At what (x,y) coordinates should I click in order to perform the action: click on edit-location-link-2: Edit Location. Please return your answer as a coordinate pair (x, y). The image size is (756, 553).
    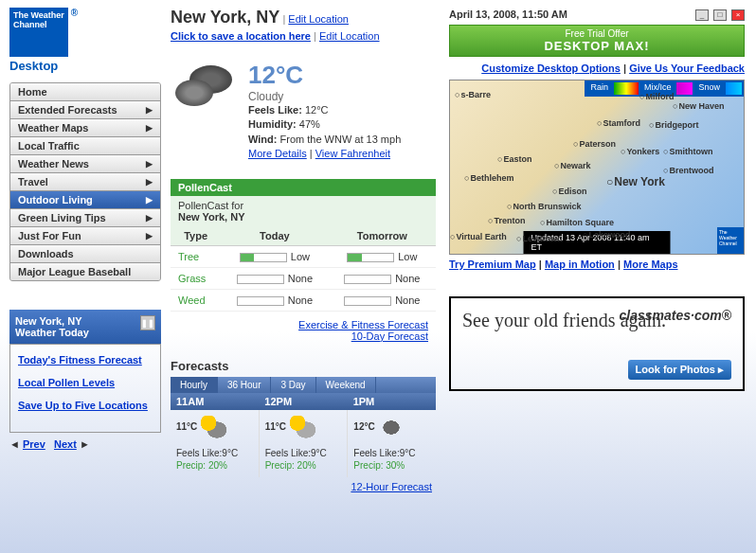
    Looking at the image, I should click on (350, 36).